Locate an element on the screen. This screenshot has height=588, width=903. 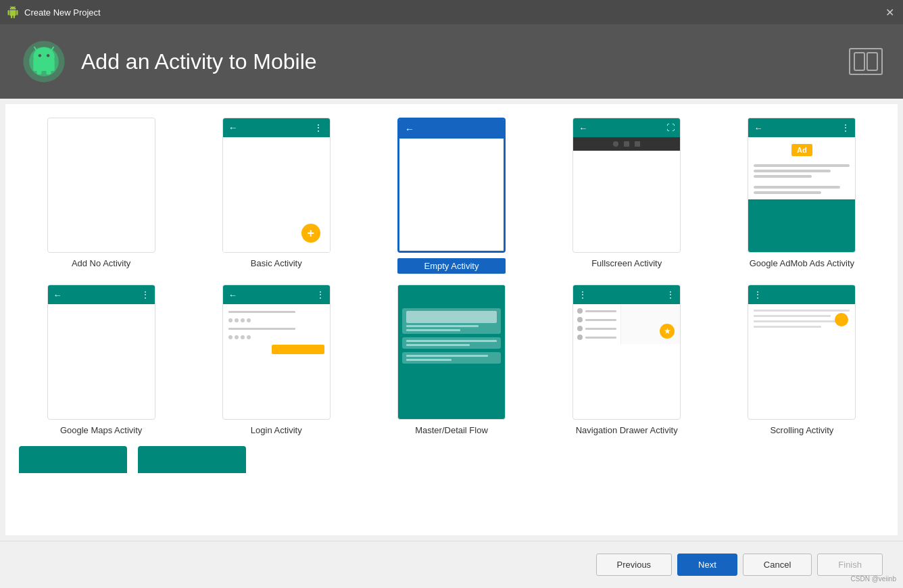
dialog-footer: Previous Next Cancel Finish CSDN @veiinb is located at coordinates (452, 564).